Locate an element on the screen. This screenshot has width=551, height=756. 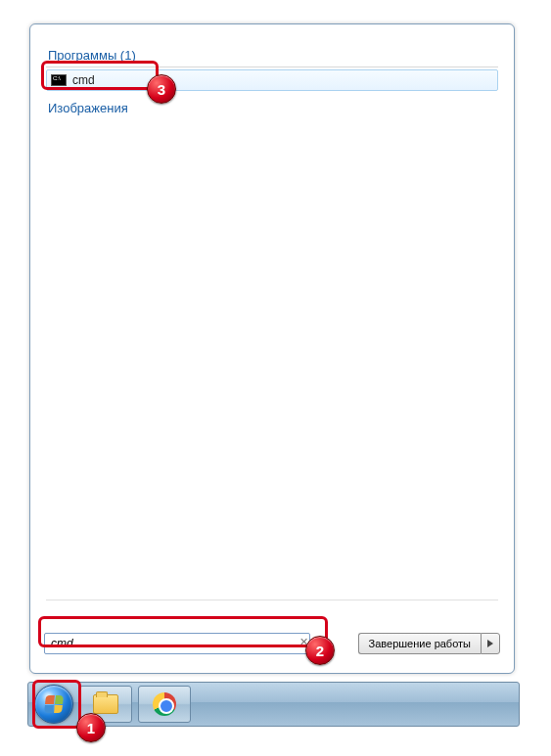
section-images-header: Изображения is located at coordinates (272, 108).